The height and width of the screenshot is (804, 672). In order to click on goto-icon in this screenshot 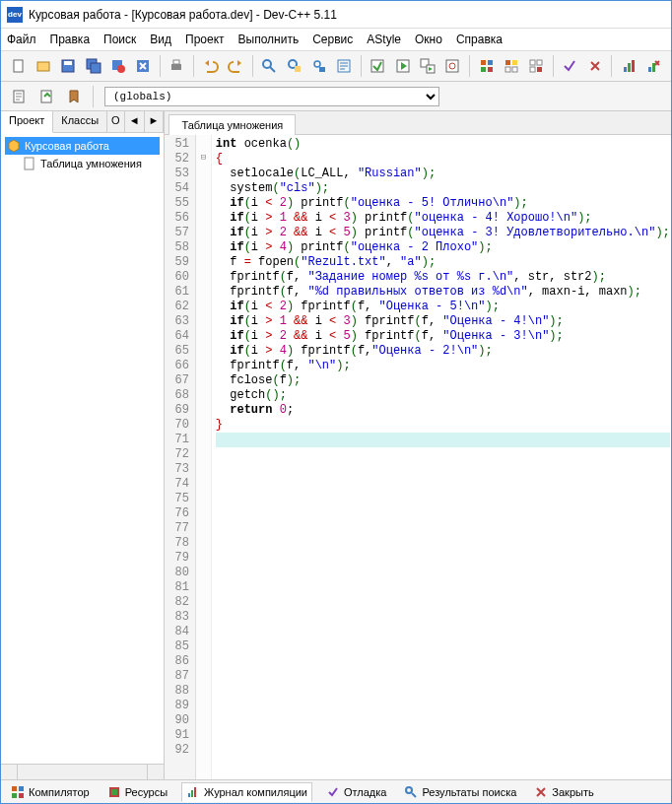, I will do `click(343, 66)`.